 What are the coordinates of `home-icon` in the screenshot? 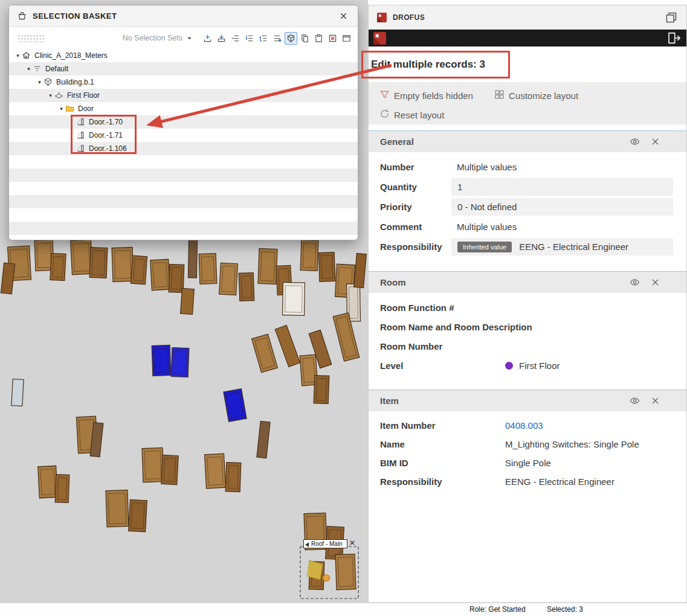 It's located at (27, 56).